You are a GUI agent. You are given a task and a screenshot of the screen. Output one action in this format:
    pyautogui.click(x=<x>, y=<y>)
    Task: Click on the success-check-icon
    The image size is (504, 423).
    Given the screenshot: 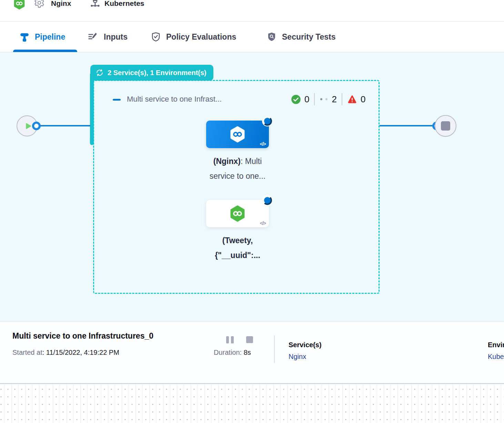 What is the action you would take?
    pyautogui.click(x=296, y=99)
    